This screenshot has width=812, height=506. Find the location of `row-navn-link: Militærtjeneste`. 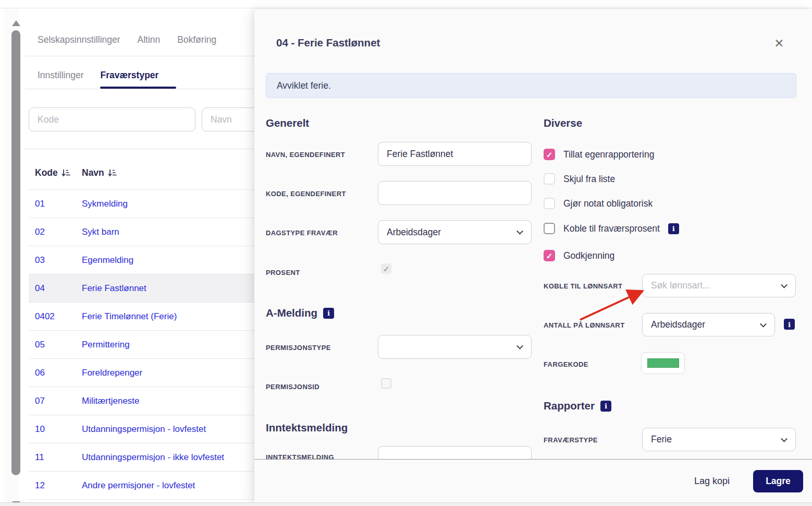

row-navn-link: Militærtjeneste is located at coordinates (168, 401).